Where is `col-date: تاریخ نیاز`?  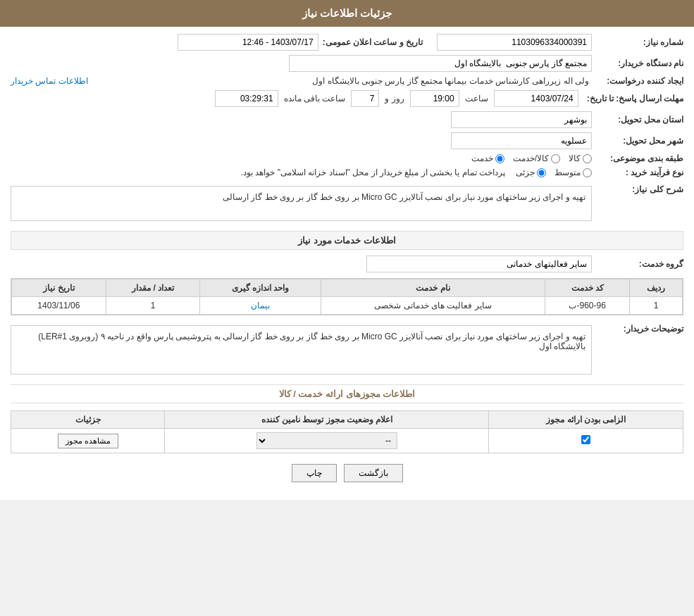
col-date: تاریخ نیاز is located at coordinates (59, 289).